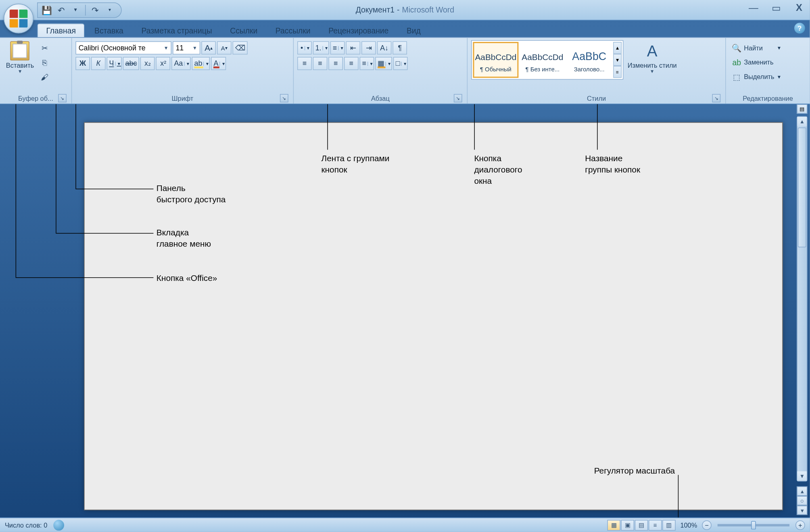 This screenshot has height=532, width=810. I want to click on office-logo-icon, so click(19, 19).